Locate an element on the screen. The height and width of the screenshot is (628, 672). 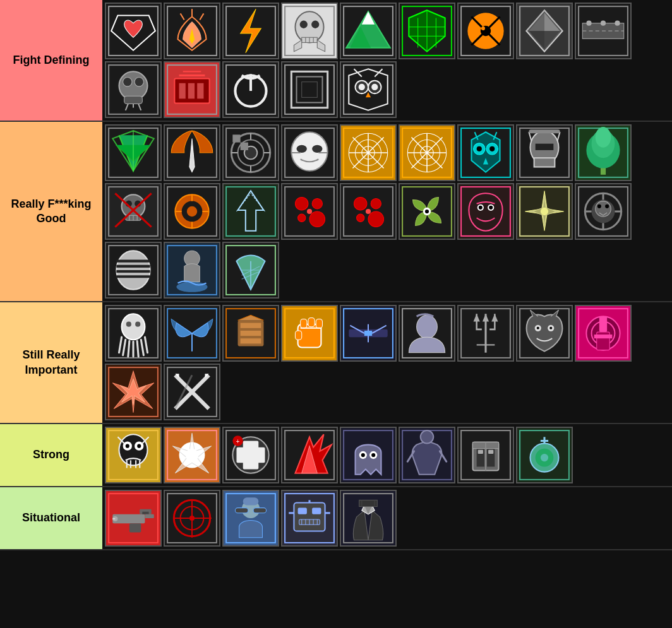
agent-icon is located at coordinates (251, 518).